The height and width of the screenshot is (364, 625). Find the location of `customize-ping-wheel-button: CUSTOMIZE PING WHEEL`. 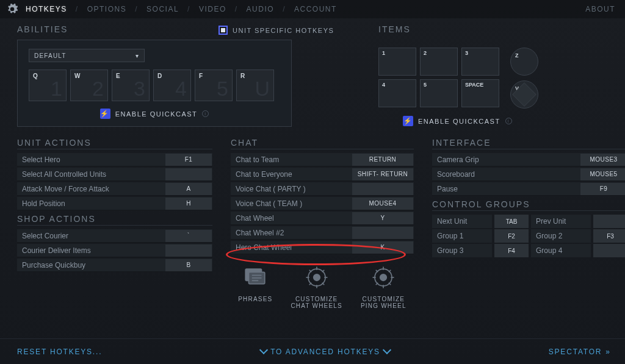

customize-ping-wheel-button: CUSTOMIZE PING WHEEL is located at coordinates (383, 287).